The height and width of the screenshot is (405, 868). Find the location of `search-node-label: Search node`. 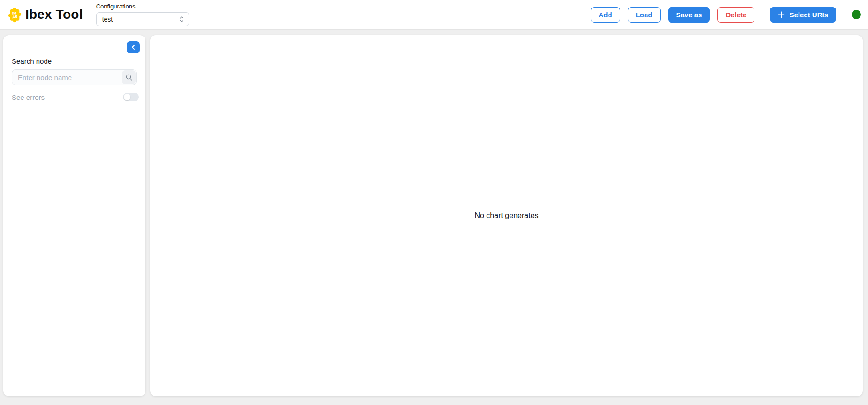

search-node-label: Search node is located at coordinates (76, 61).